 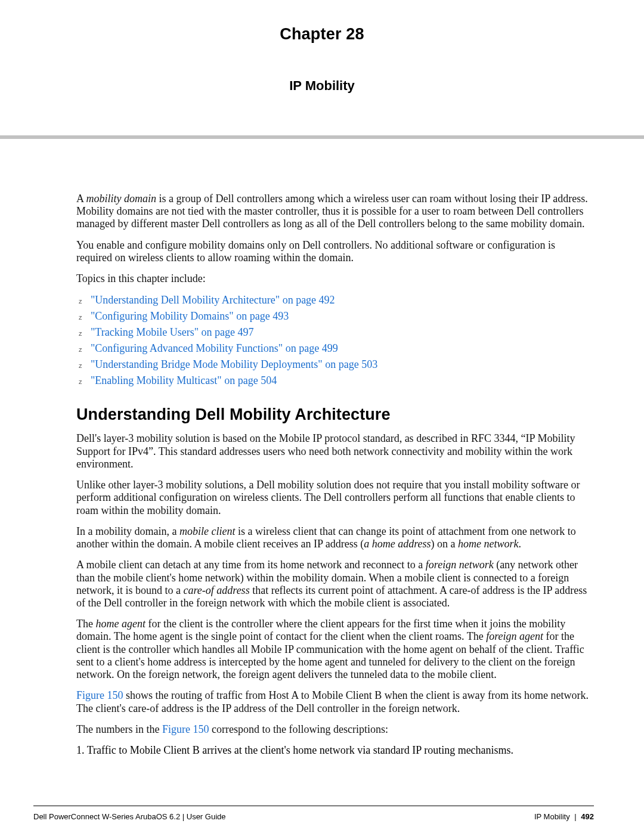 I want to click on term-foreign-agent: foreign agent, so click(x=515, y=636).